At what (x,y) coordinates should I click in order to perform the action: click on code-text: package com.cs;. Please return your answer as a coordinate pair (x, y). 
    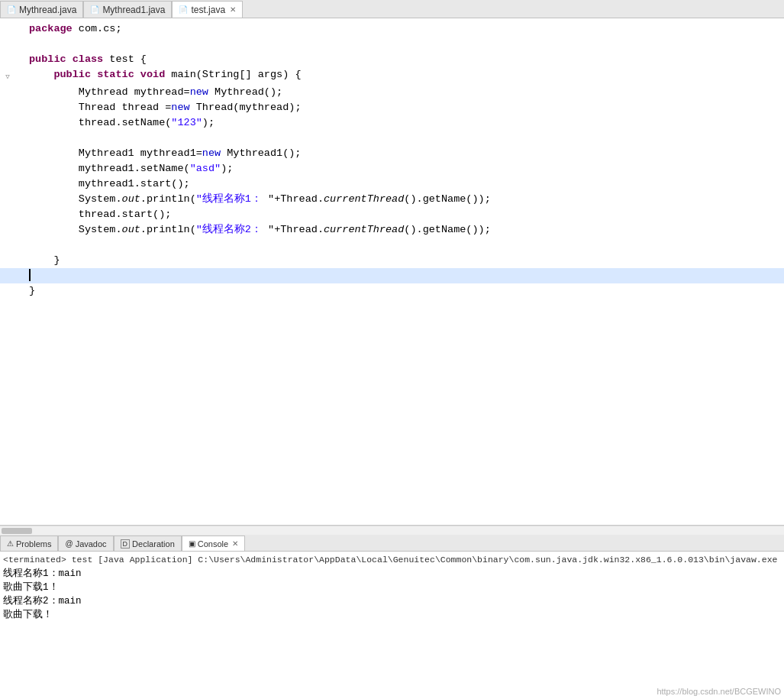
    Looking at the image, I should click on (405, 29).